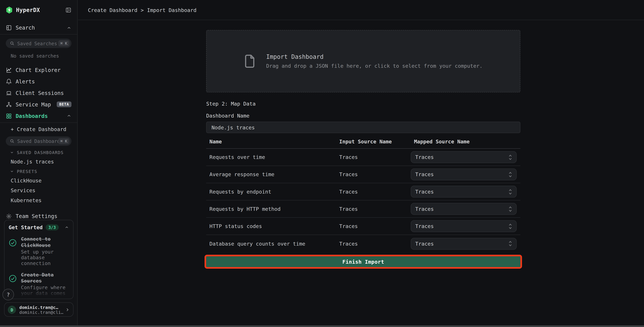  What do you see at coordinates (374, 142) in the screenshot?
I see `column-header-input-source: Input Source Name` at bounding box center [374, 142].